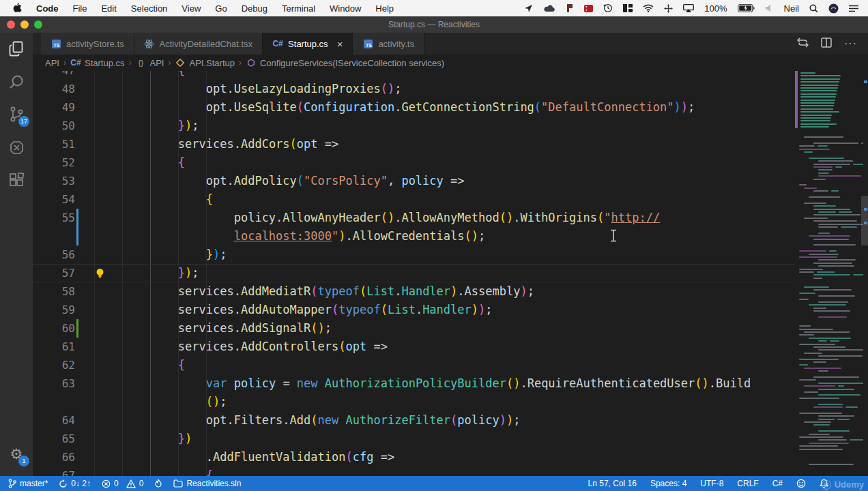  What do you see at coordinates (608, 8) in the screenshot?
I see `time-machine-icon` at bounding box center [608, 8].